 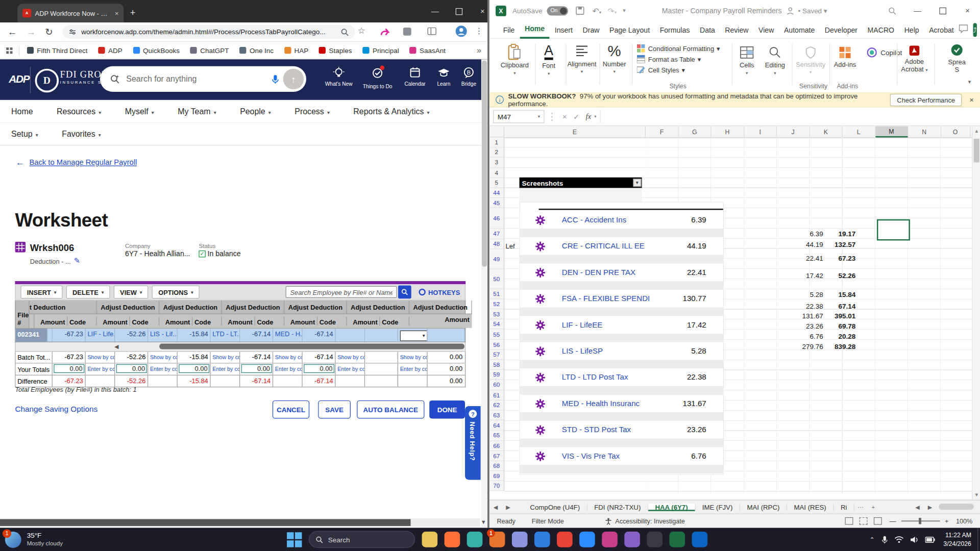 I want to click on cell-value-l: 20.28, so click(x=840, y=337).